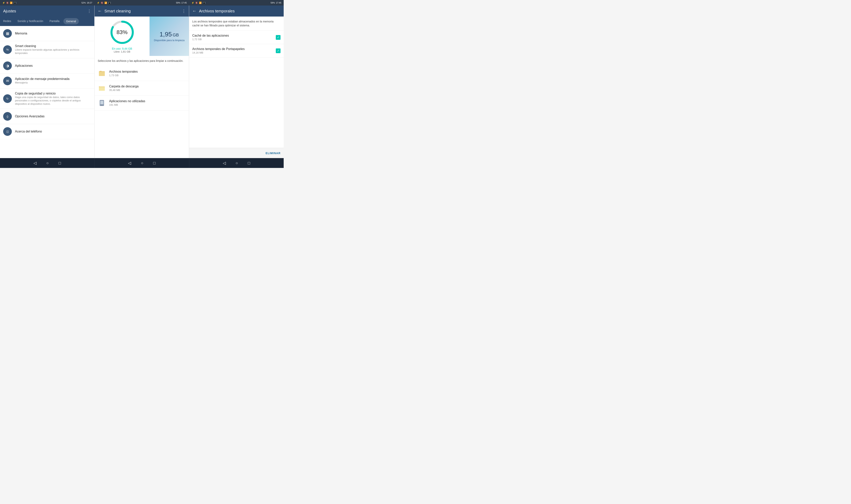 Image resolution: width=851 pixels, height=504 pixels. Describe the element at coordinates (7, 21) in the screenshot. I see `tab-redes: Redes` at that location.